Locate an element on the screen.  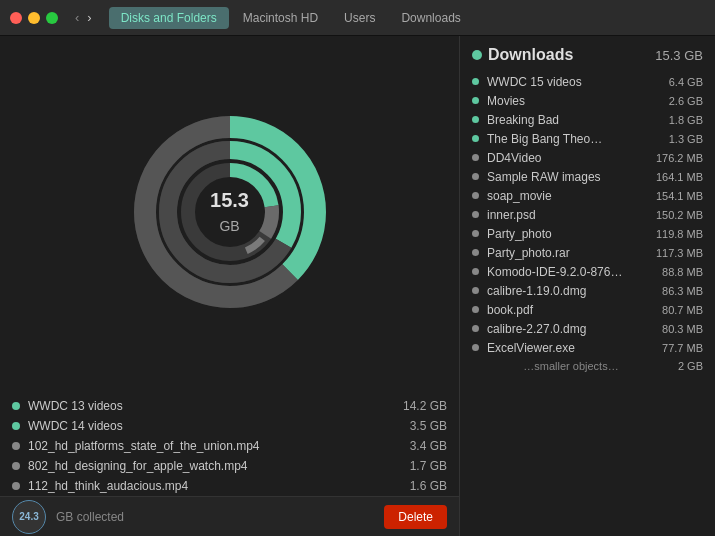
tab-disks-and-folders: Disks and Folders is located at coordinates (169, 18).